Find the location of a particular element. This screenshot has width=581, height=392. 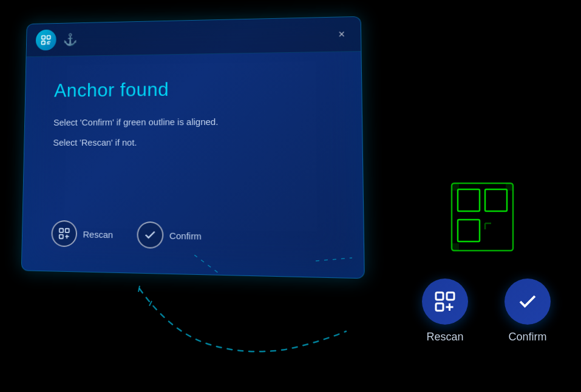

confirm-check-icon-float is located at coordinates (528, 302).